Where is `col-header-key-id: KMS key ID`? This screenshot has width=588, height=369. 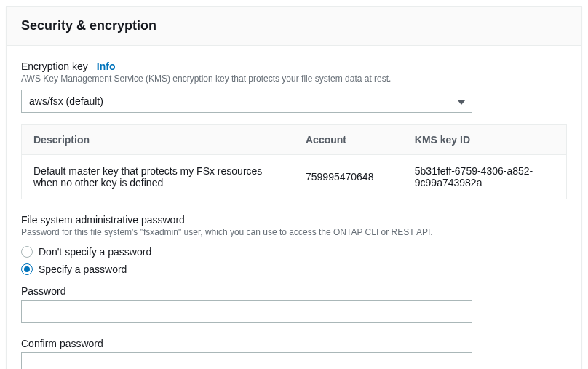 col-header-key-id: KMS key ID is located at coordinates (485, 140).